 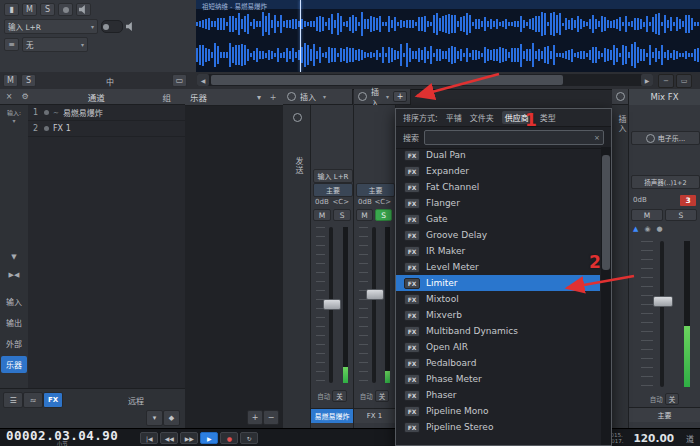 I want to click on sort-tab-folder: 文件夹, so click(x=482, y=118).